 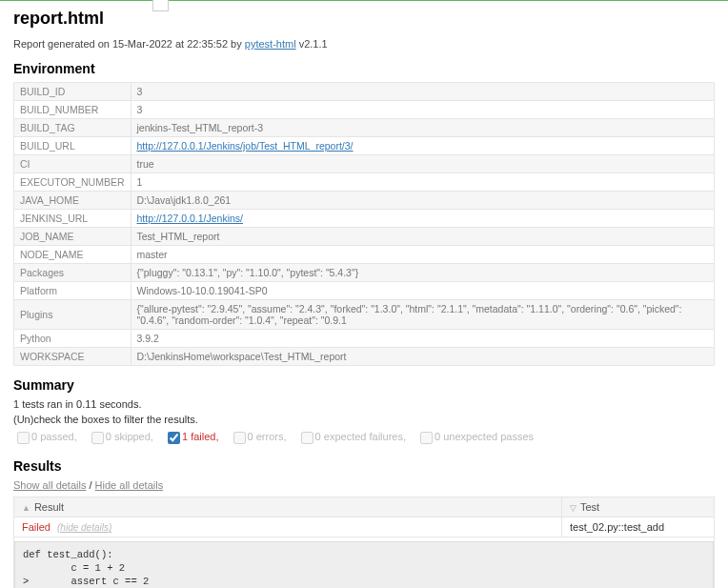 What do you see at coordinates (288, 528) in the screenshot?
I see `result-cell: Failed (hide details)` at bounding box center [288, 528].